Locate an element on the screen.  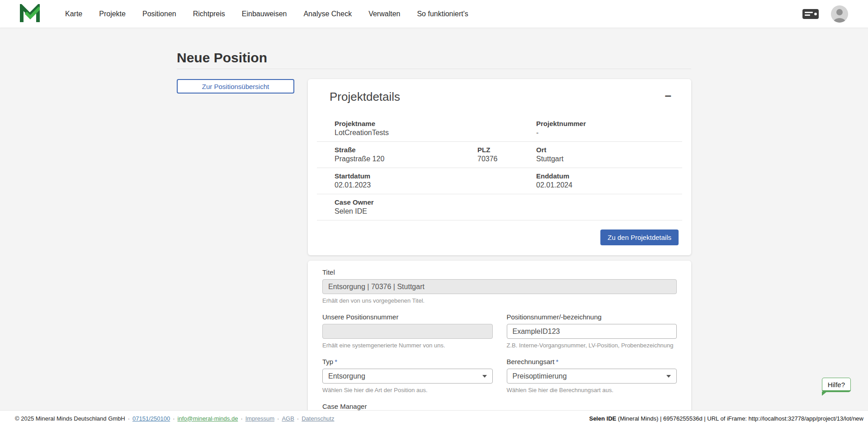
help-button: Hilfe? is located at coordinates (836, 385).